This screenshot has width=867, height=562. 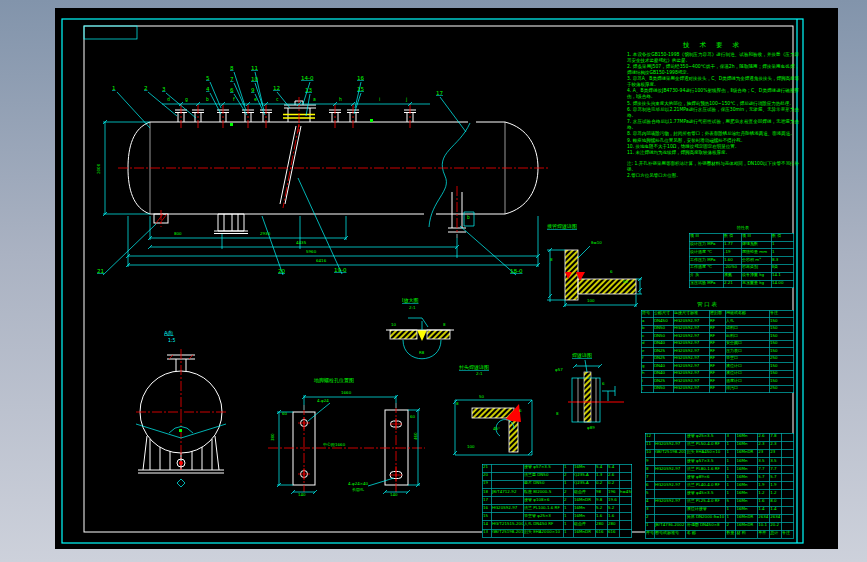 What do you see at coordinates (584, 484) in the screenshot?
I see `cell: Q235-A` at bounding box center [584, 484].